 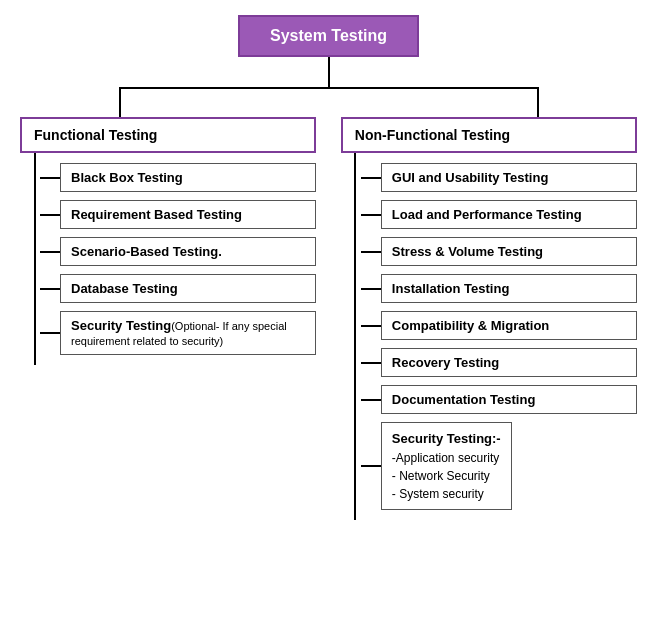 I want to click on installation-label: Installation Testing, so click(x=451, y=288).